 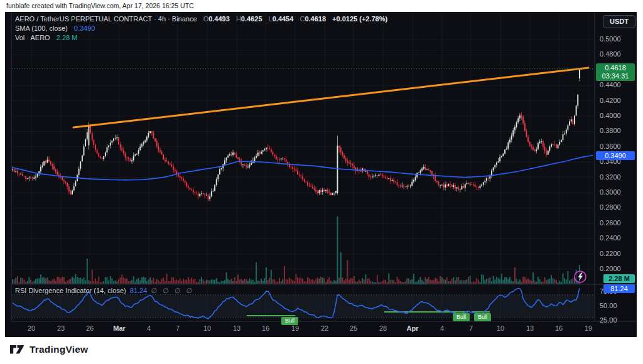 What do you see at coordinates (85, 28) in the screenshot?
I see `sma-value: 0.3490` at bounding box center [85, 28].